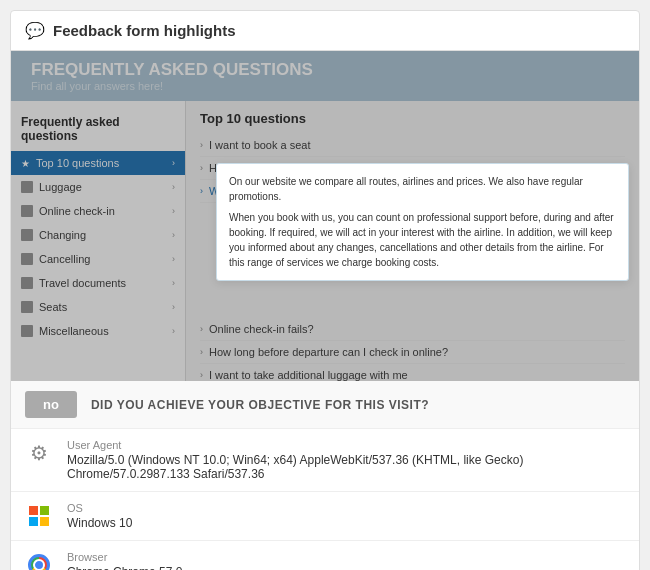  Describe the element at coordinates (27, 235) in the screenshot. I see `changing-icon` at that location.